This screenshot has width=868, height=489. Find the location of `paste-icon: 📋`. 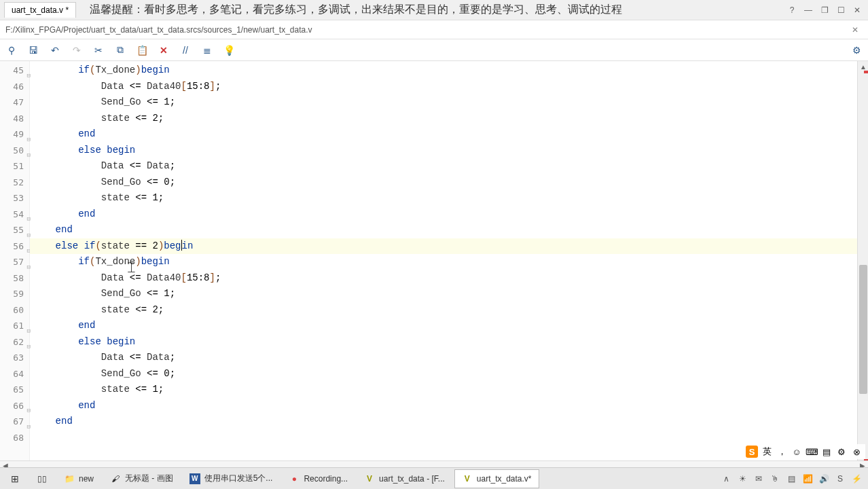

paste-icon: 📋 is located at coordinates (142, 50).